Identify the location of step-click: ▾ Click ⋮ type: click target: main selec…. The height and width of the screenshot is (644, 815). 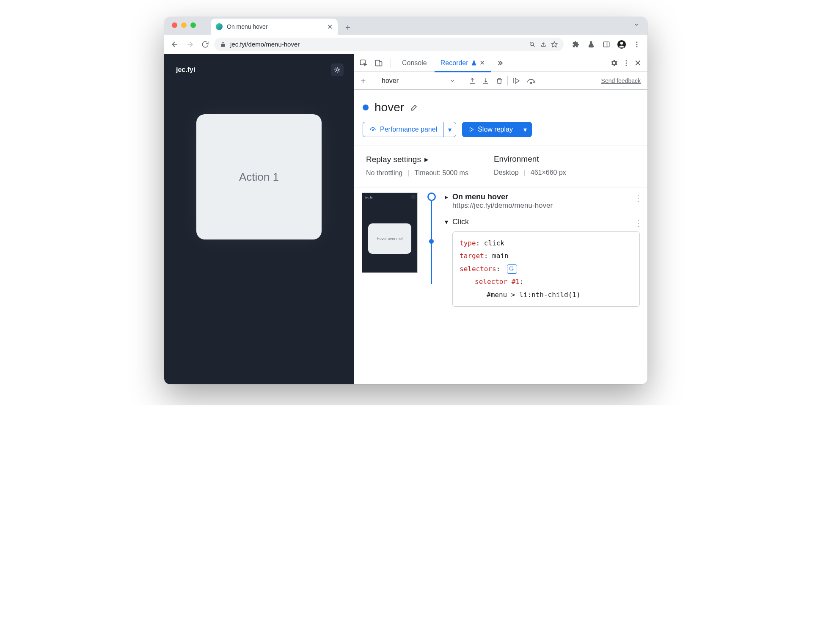
(542, 262).